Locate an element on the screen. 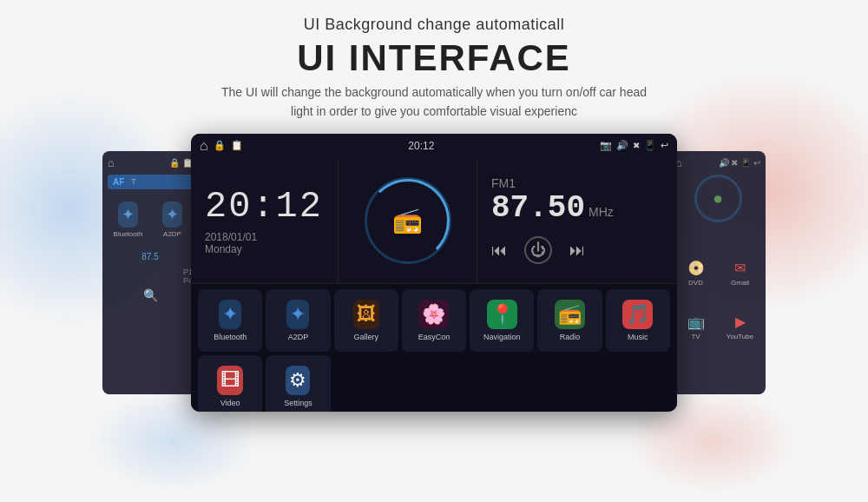 The height and width of the screenshot is (502, 868). side-screen-right: ⌂ 🔊 ✖ 📱 ↩ ● 📀 DVD ✉ Gmail 📺 TV is located at coordinates (718, 273).